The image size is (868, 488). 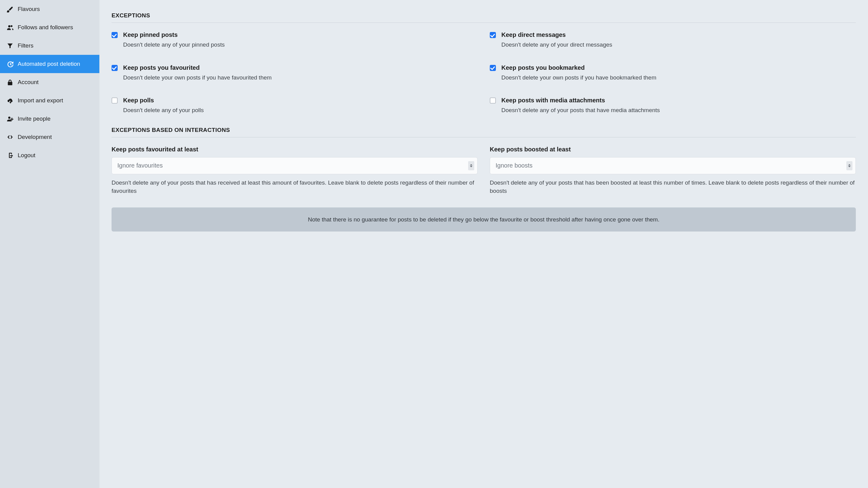 What do you see at coordinates (484, 170) in the screenshot?
I see `interactions-grid: Keep posts favourited at leastIgnore fav…` at bounding box center [484, 170].